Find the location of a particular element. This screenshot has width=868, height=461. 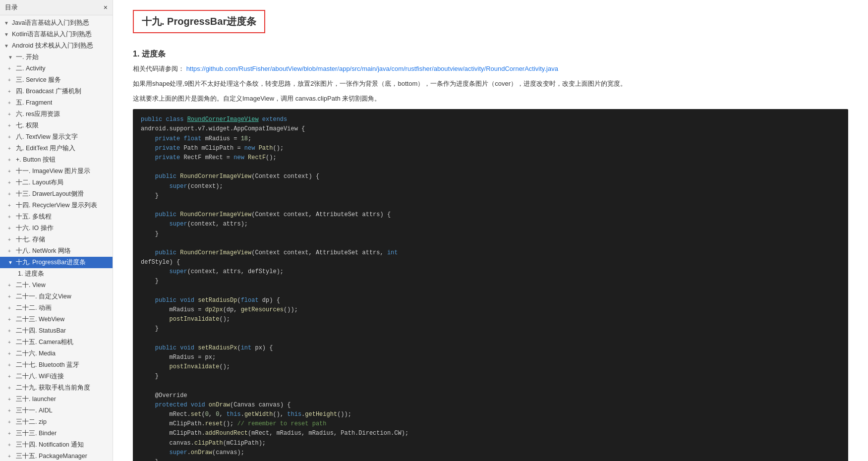

sidebar-header: 目录 × is located at coordinates (57, 8).